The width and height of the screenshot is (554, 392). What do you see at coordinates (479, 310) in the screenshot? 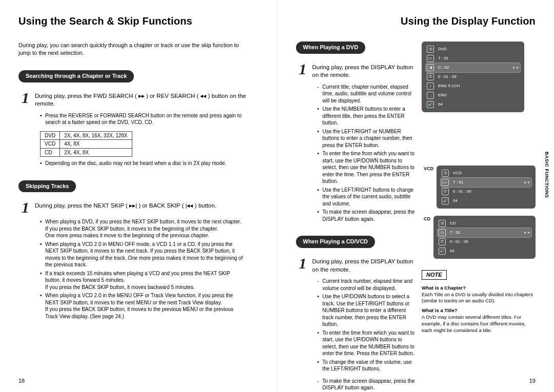
I see `note-block: What is a Chapter? Each Title on a DVD i…` at bounding box center [479, 310].